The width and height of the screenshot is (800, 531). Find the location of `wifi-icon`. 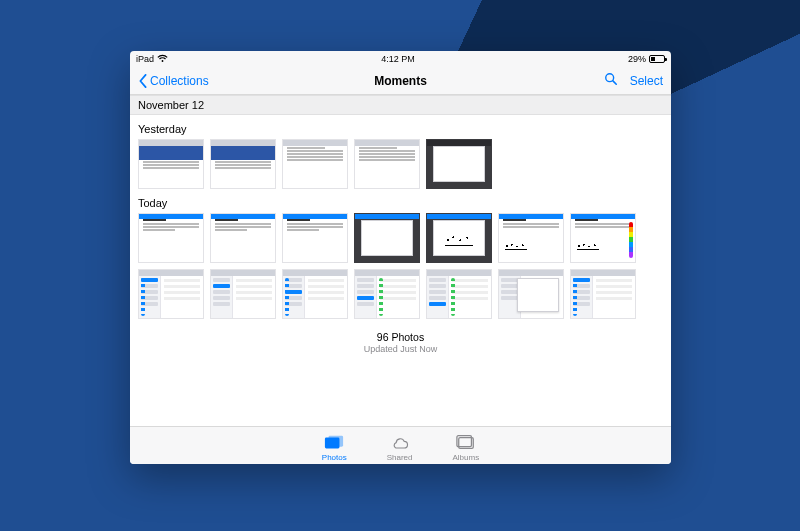

wifi-icon is located at coordinates (162, 60).